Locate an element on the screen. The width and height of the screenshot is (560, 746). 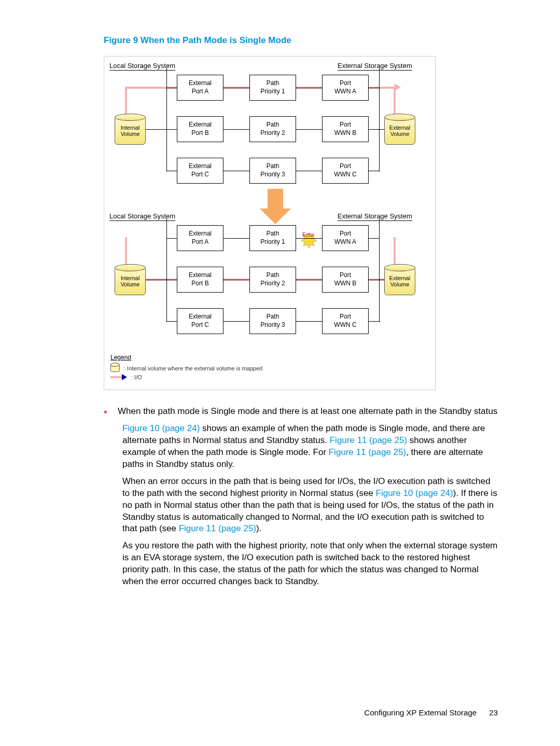
path-priority-3-2: PathPriority 3 is located at coordinates (273, 321).